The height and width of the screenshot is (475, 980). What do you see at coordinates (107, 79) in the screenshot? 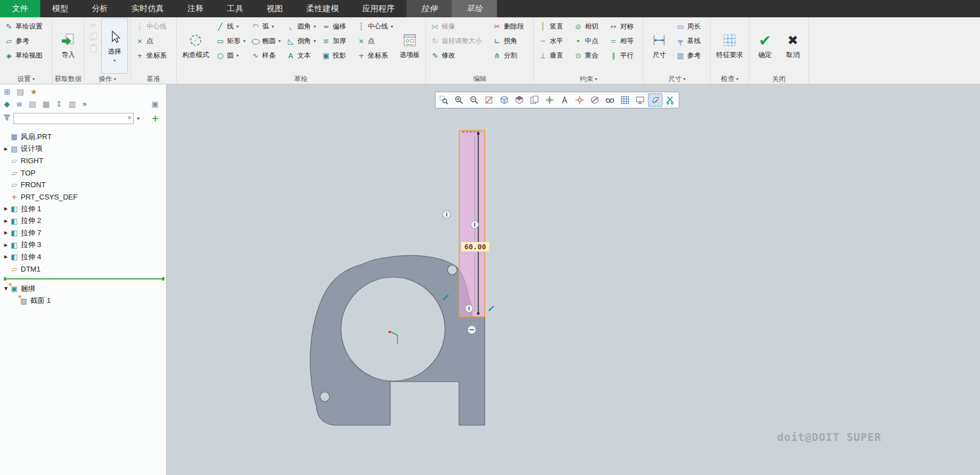
I see `group-label-operations: 操作▾` at bounding box center [107, 79].